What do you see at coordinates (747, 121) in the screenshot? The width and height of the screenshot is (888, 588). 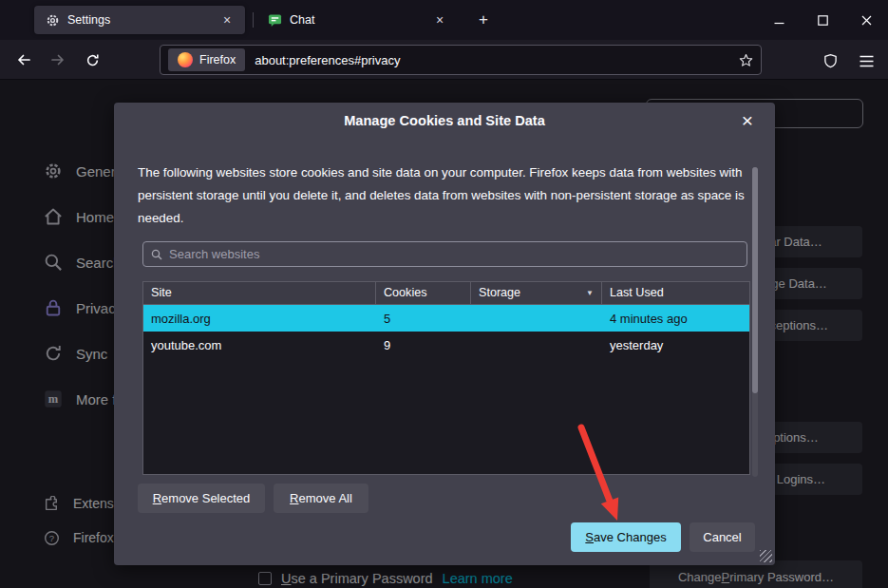 I see `dialog-close-icon: ×` at bounding box center [747, 121].